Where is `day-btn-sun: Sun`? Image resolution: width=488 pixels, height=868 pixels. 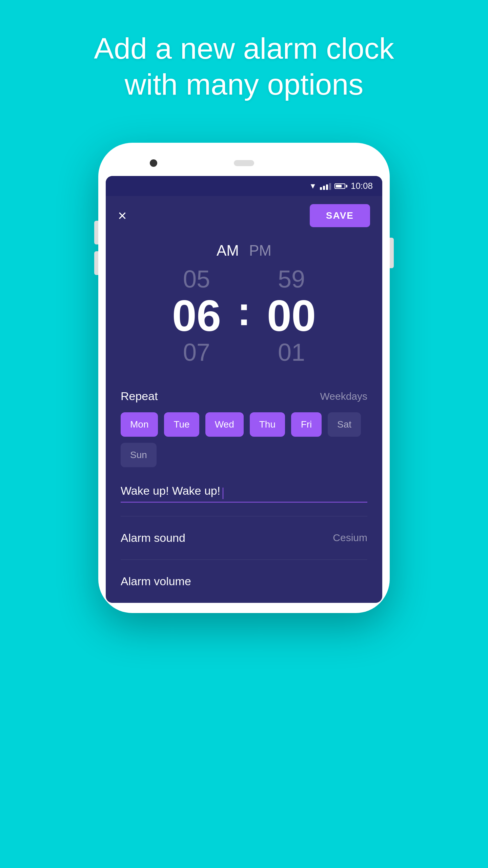
day-btn-sun: Sun is located at coordinates (139, 455).